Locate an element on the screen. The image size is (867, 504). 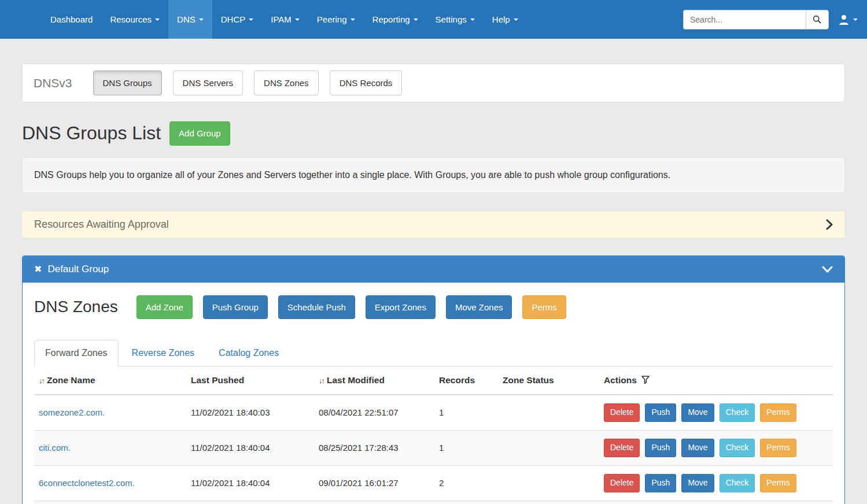
column-label: Actions is located at coordinates (620, 380).